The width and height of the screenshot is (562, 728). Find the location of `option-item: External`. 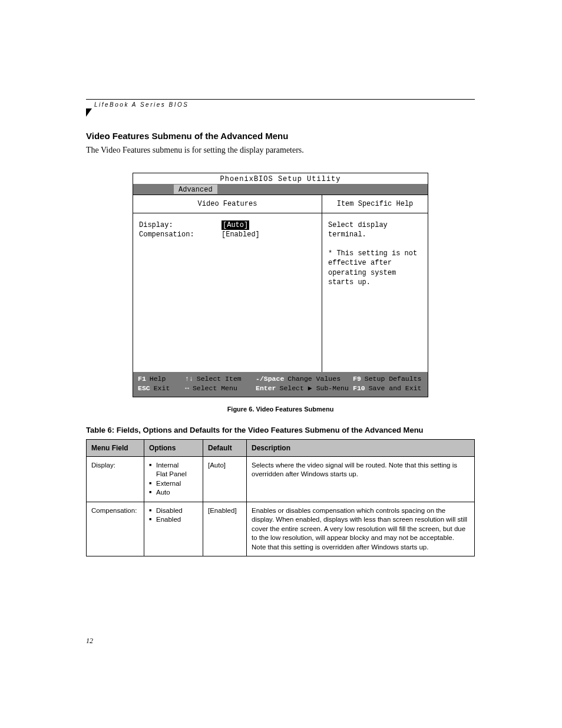

option-item: External is located at coordinates (173, 484).